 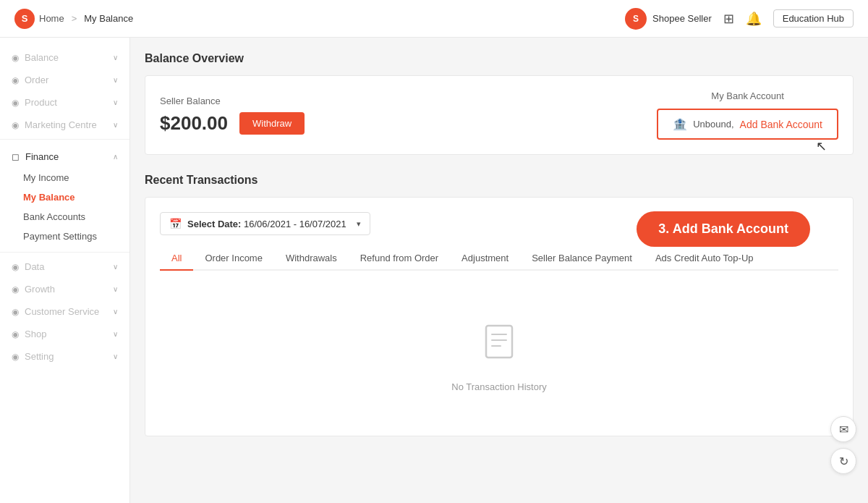 I want to click on filter-tabs: All Order Income Withdrawals Refund from…, so click(x=499, y=259).